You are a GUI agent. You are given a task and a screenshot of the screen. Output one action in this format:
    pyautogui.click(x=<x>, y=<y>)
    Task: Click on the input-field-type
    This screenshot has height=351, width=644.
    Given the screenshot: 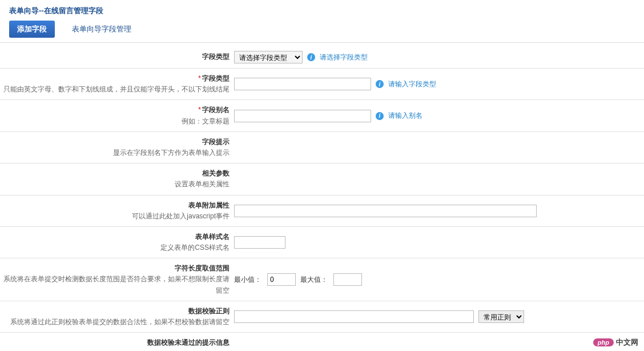 What is the action you would take?
    pyautogui.click(x=303, y=84)
    